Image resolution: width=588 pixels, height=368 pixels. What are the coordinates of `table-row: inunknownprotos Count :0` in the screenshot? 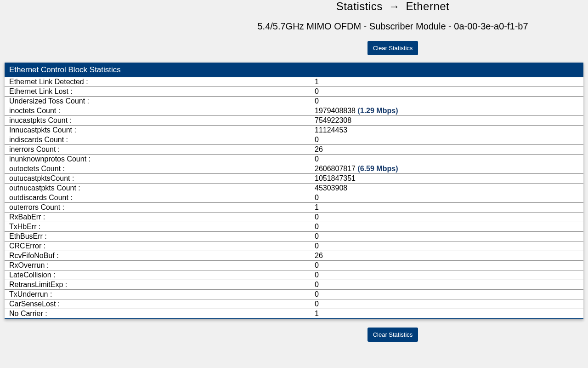 It's located at (294, 159).